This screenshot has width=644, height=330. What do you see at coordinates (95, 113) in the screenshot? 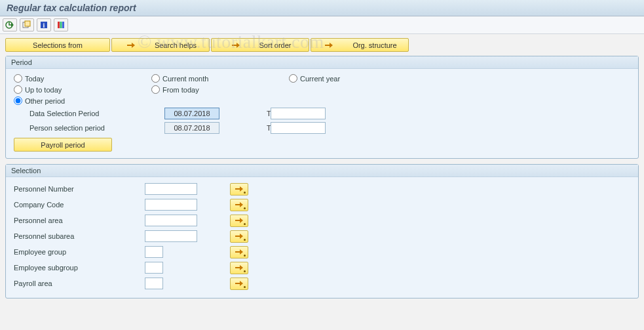
I see `data-selection-period-label: Data Selection Period` at bounding box center [95, 113].